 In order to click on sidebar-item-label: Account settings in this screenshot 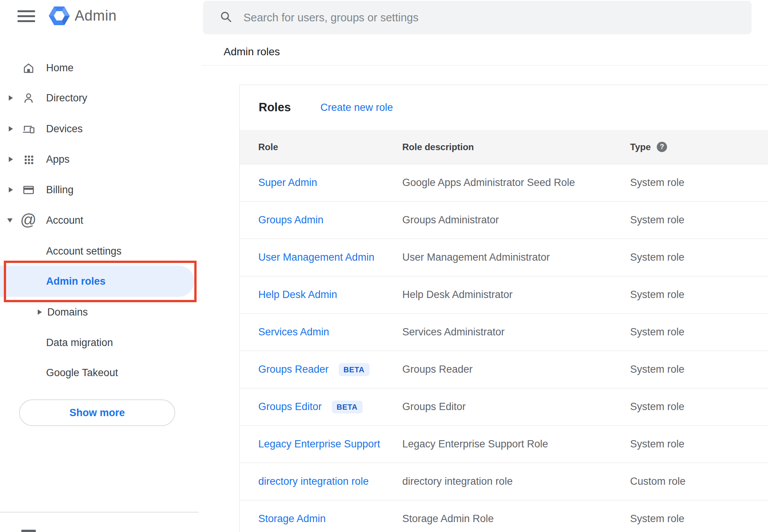, I will do `click(84, 252)`.